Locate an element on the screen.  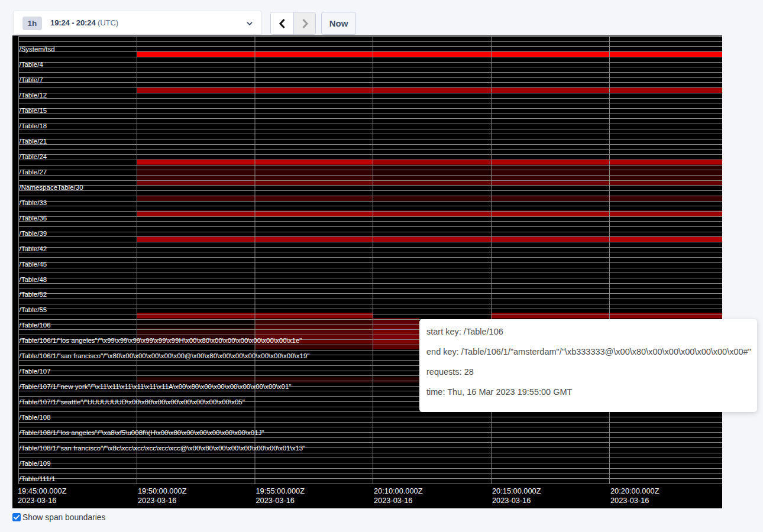
svg-text: /Table/109 is located at coordinates (35, 463).